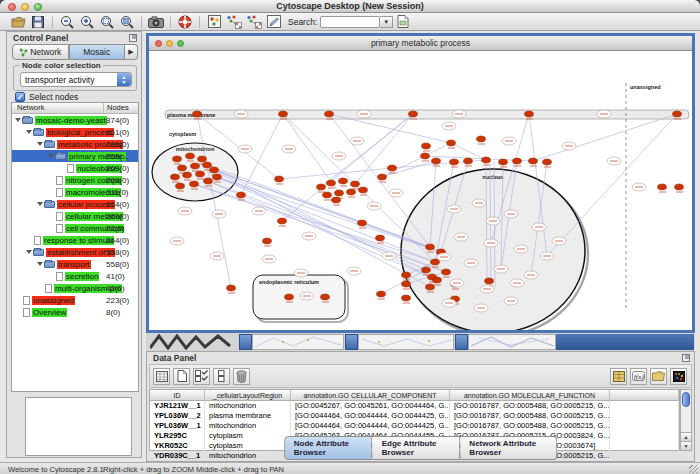 The height and width of the screenshot is (474, 700). I want to click on table-cell: YPL036W__1, so click(178, 426).